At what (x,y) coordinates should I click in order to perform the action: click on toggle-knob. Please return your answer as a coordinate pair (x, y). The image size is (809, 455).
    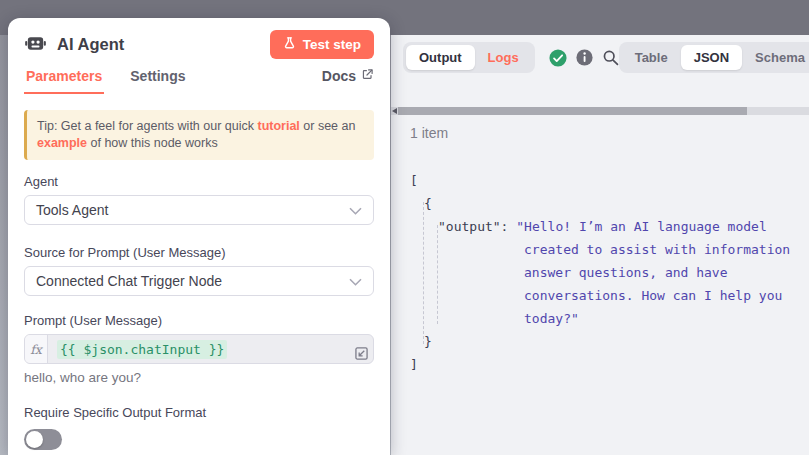
    Looking at the image, I should click on (34, 440).